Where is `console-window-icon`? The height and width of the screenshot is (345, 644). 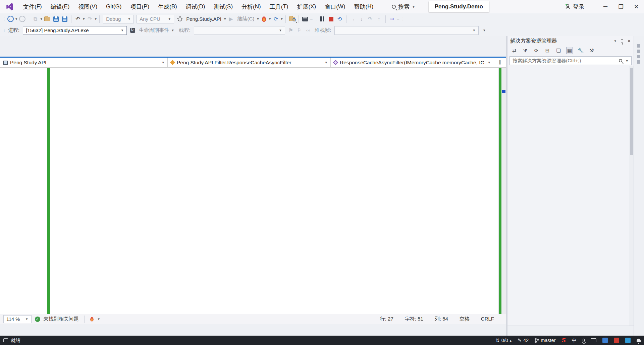 console-window-icon is located at coordinates (305, 19).